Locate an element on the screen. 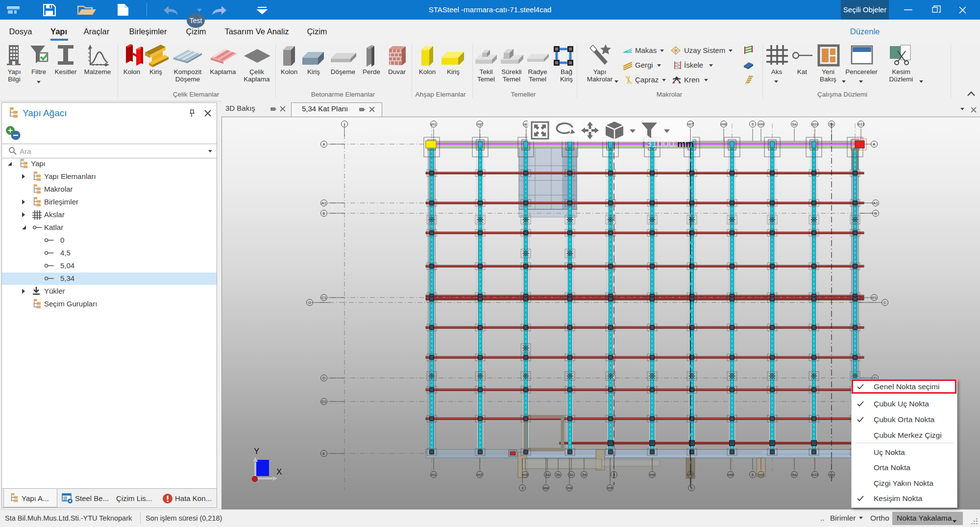 The image size is (980, 527). svg-text: 3b is located at coordinates (559, 475).